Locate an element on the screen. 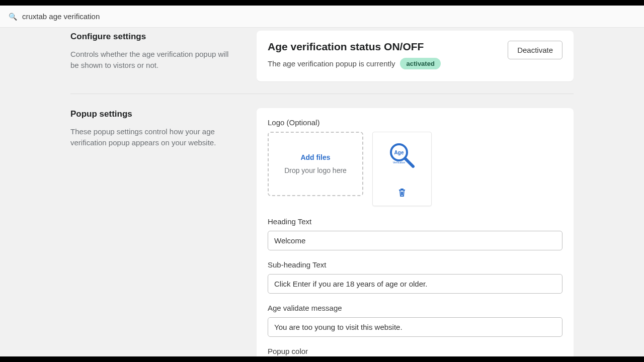 This screenshot has height=362, width=644. status-subtitle: The age verification popup is currently is located at coordinates (331, 63).